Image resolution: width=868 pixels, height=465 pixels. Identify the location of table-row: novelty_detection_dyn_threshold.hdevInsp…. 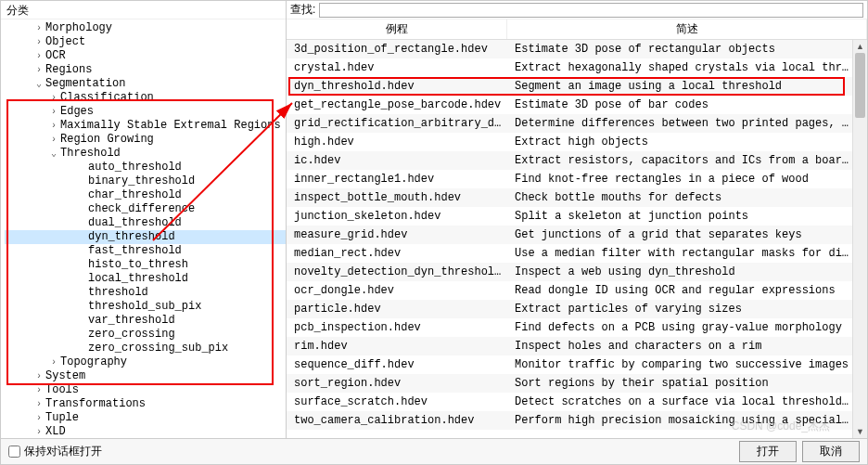
(569, 272).